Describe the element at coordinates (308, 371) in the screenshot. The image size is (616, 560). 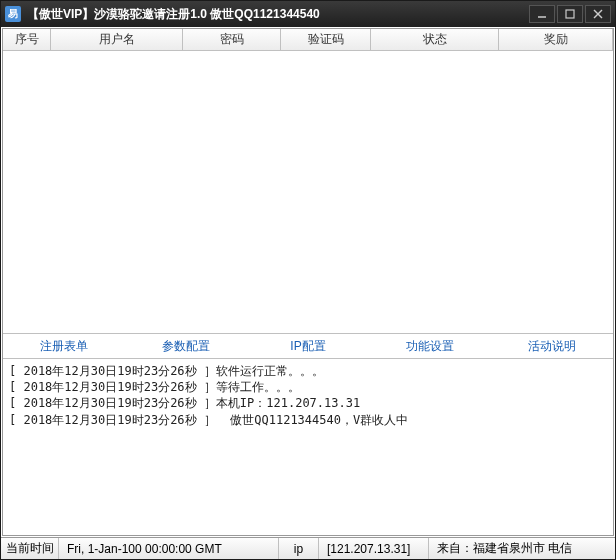
I see `log-line: [ 2018年12月30日19时23分26秒 ］软件运行正常。。。` at that location.